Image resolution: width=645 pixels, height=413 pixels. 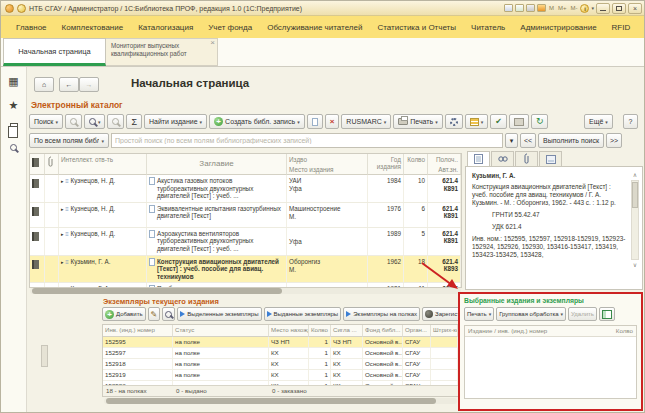 What do you see at coordinates (635, 8) in the screenshot?
I see `close-button: ×` at bounding box center [635, 8].